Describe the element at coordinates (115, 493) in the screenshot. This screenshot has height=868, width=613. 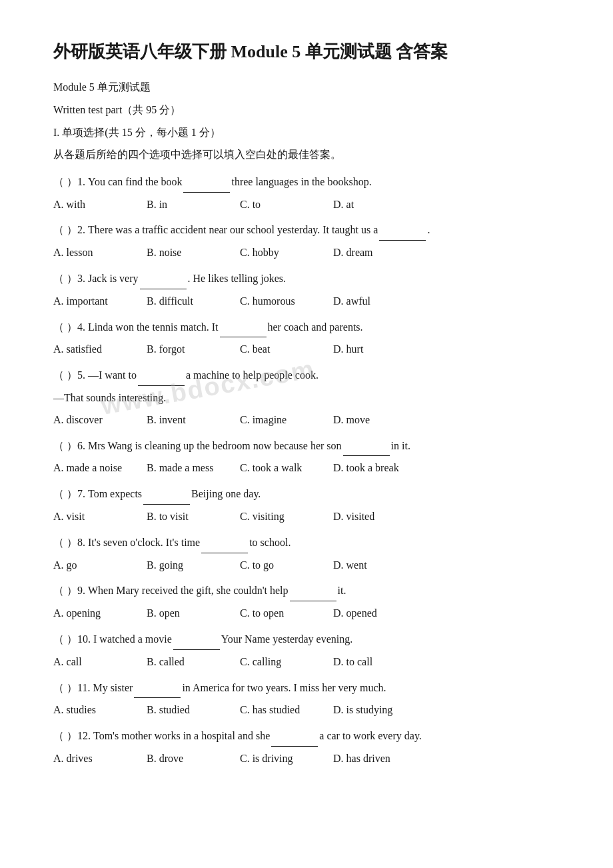
I see `question-text: Tom expects` at that location.